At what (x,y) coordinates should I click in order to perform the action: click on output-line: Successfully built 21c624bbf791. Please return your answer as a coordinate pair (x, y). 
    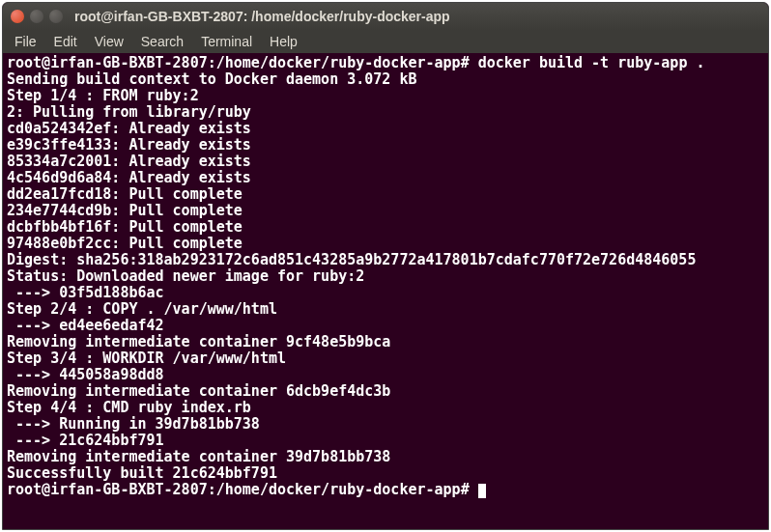
    Looking at the image, I should click on (386, 473).